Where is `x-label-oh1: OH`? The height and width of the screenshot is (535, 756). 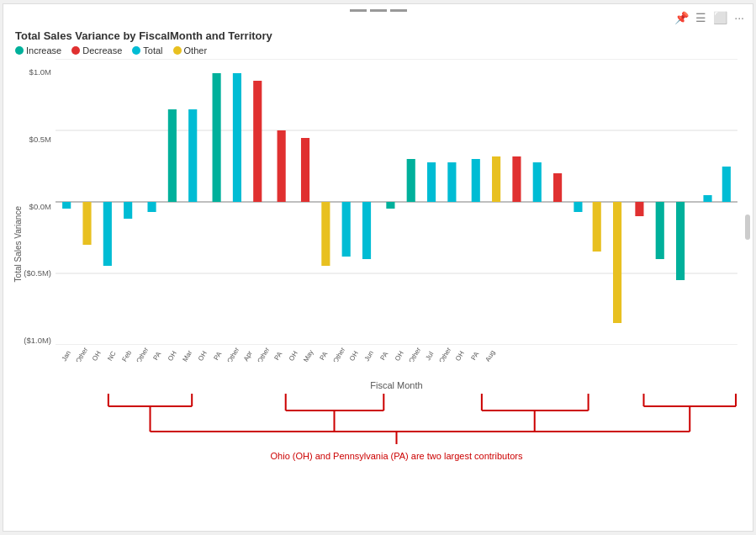
x-label-oh1: OH is located at coordinates (98, 355).